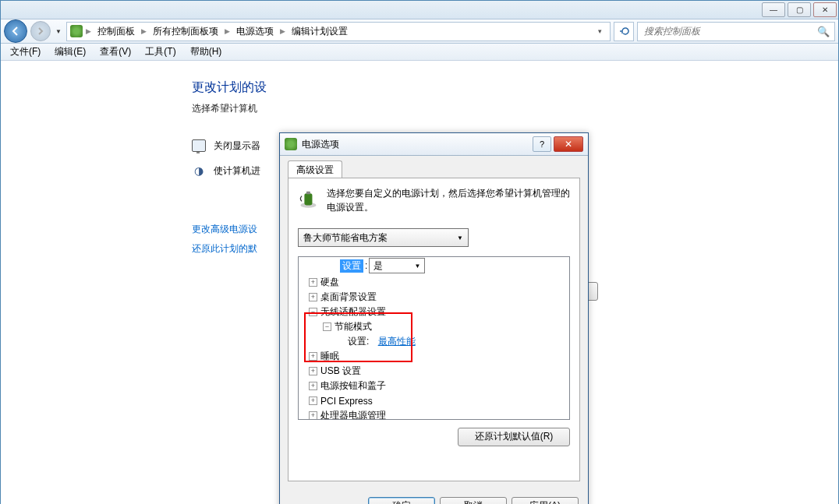 The height and width of the screenshot is (504, 839). What do you see at coordinates (338, 31) in the screenshot?
I see `breadcrumb: ▶ 控制面板 ▶ 所有控制面板项 ▶ 电源选项 ▶ 编辑计划设置 ▾` at bounding box center [338, 31].